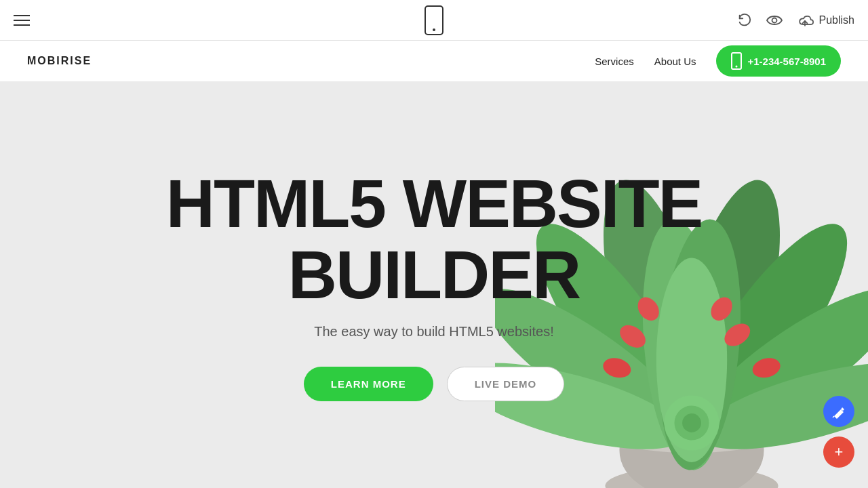  Describe the element at coordinates (825, 20) in the screenshot. I see `publish-button: Publish` at that location.